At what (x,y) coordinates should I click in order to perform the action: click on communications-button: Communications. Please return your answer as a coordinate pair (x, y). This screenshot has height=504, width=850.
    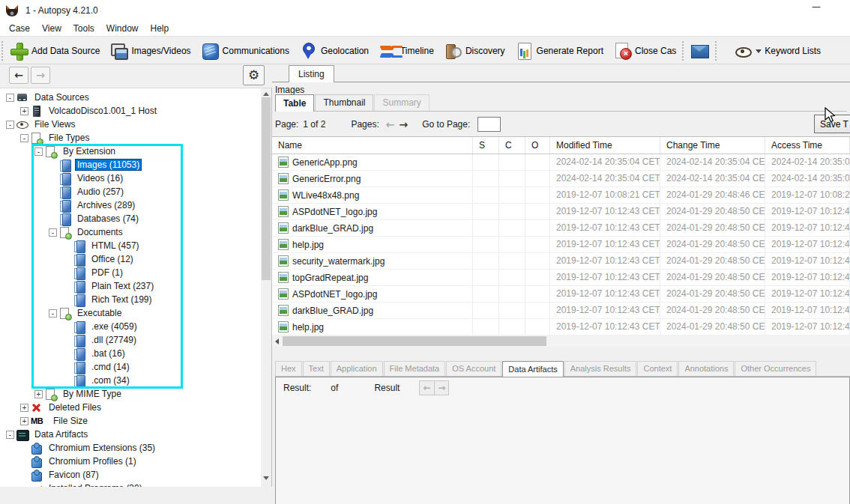
    Looking at the image, I should click on (244, 51).